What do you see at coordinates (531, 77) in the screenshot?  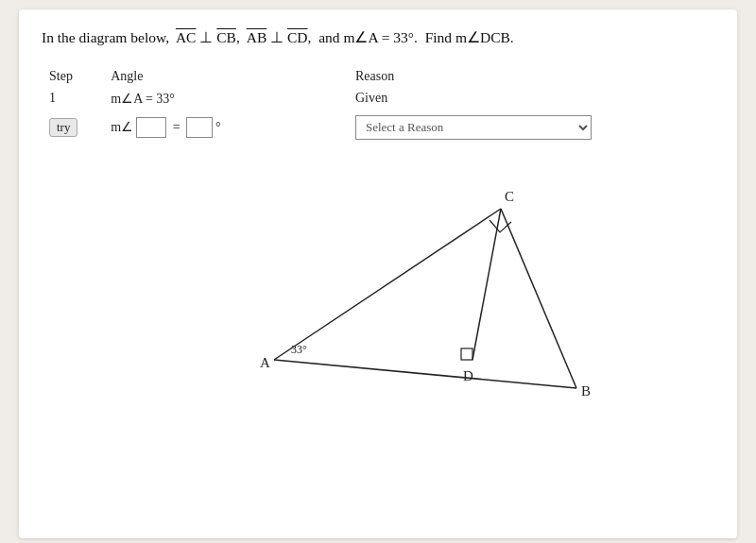 I see `header-reason: Reason` at bounding box center [531, 77].